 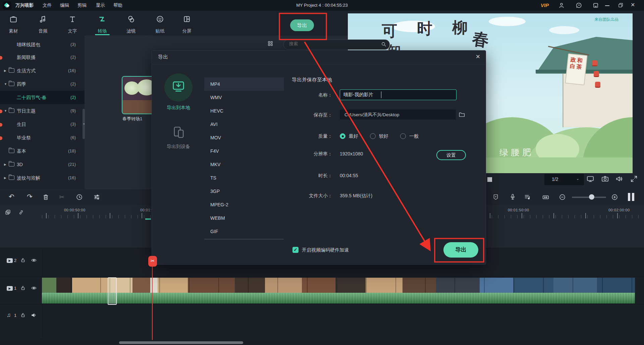 What do you see at coordinates (30, 197) in the screenshot?
I see `redo-icon: ↷` at bounding box center [30, 197].